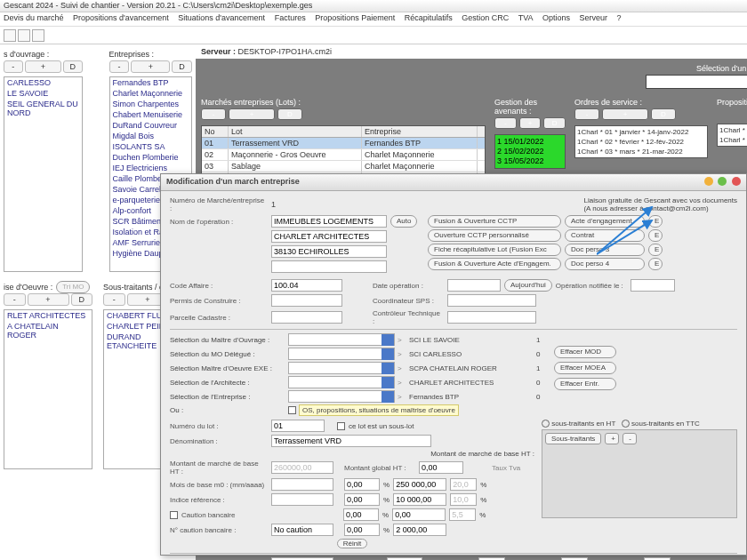  I want to click on list-item: 1Charl * 03 * mars * 21-mar-2022, so click(641, 151).